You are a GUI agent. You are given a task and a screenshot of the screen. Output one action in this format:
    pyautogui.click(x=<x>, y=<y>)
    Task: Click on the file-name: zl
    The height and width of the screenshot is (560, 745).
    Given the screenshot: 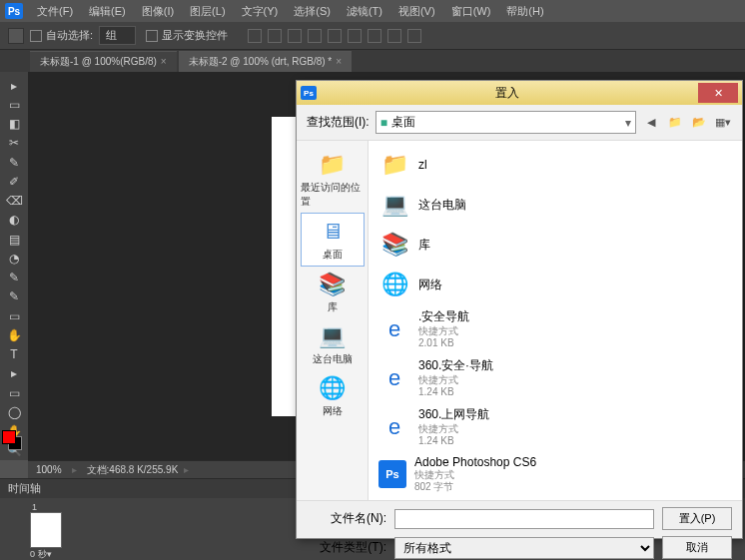 What is the action you would take?
    pyautogui.click(x=423, y=165)
    